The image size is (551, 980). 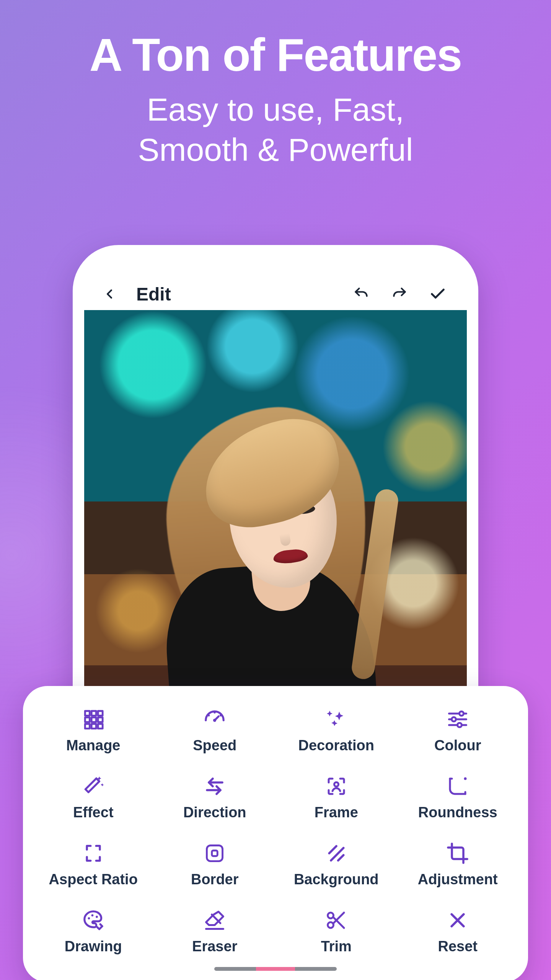 I want to click on hero: A Ton of Features Easy to use, Fast, Smo…, so click(x=276, y=100).